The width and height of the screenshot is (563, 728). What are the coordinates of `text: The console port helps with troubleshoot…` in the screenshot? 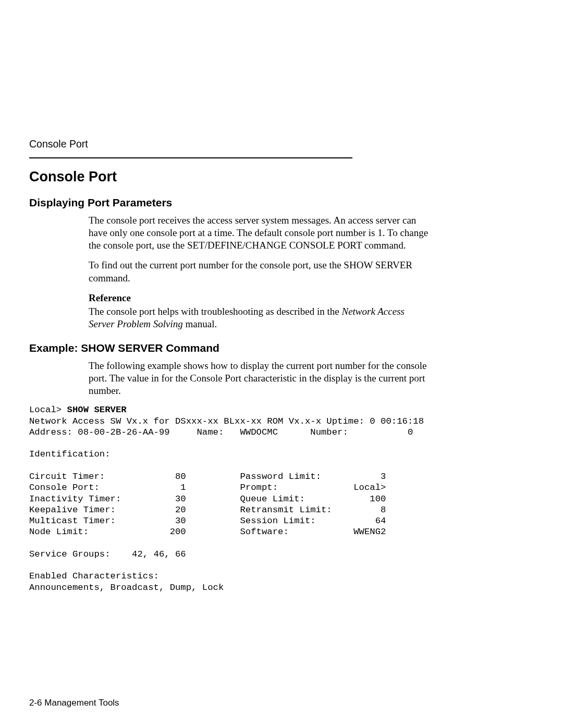 It's located at (215, 312).